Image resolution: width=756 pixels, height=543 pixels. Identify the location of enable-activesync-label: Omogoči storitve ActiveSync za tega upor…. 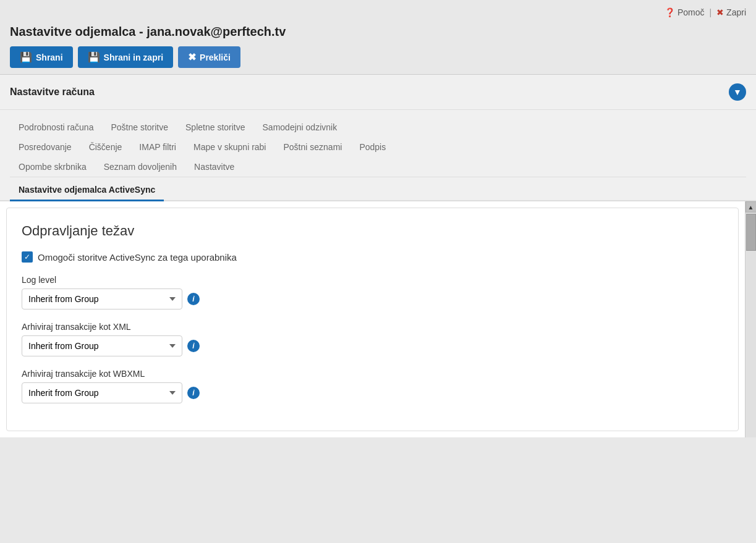
(137, 257).